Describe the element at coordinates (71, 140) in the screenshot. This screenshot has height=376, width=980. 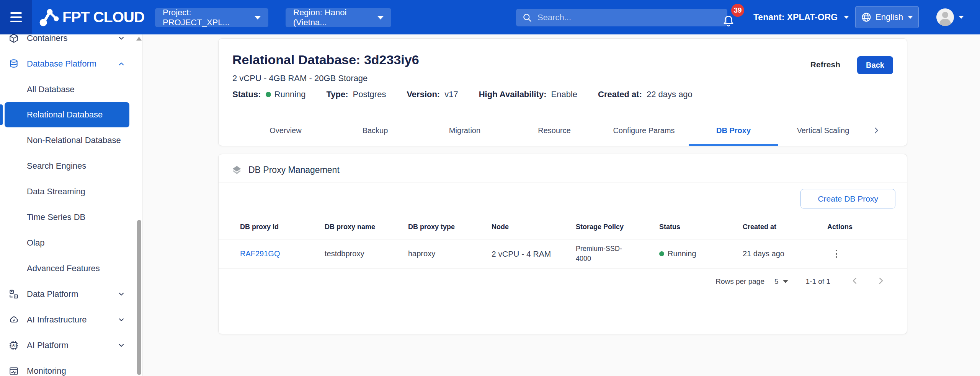
I see `sidebar-item-non-relational-database: Non-Relational Database` at that location.